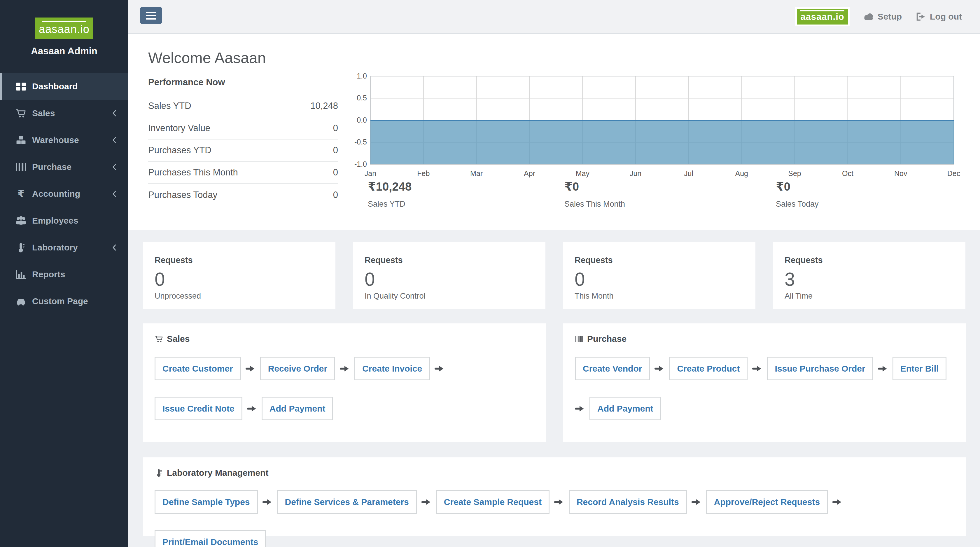  Describe the element at coordinates (361, 164) in the screenshot. I see `svg-text: -1.0` at that location.